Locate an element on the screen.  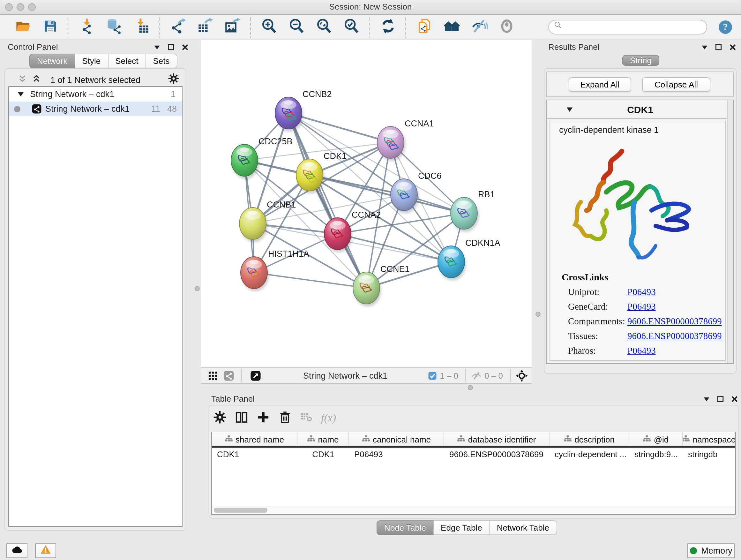
tab-select: Select is located at coordinates (127, 61).